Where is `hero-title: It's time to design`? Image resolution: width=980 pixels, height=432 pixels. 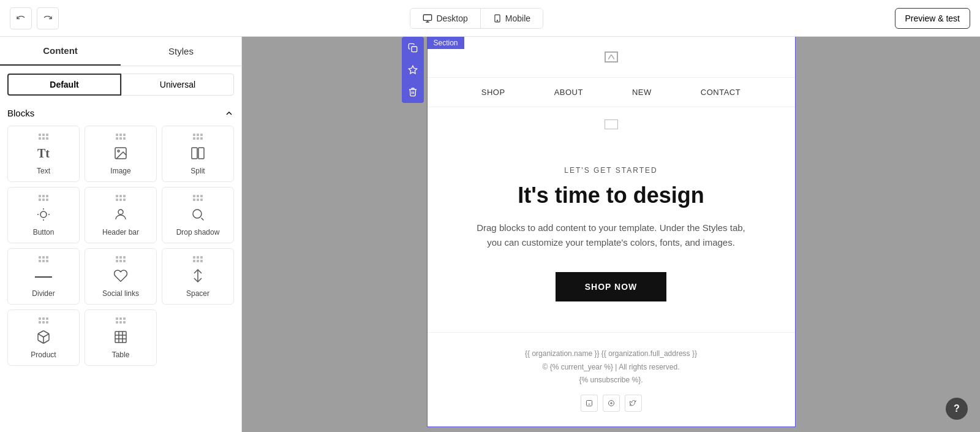
hero-title: It's time to design is located at coordinates (611, 195).